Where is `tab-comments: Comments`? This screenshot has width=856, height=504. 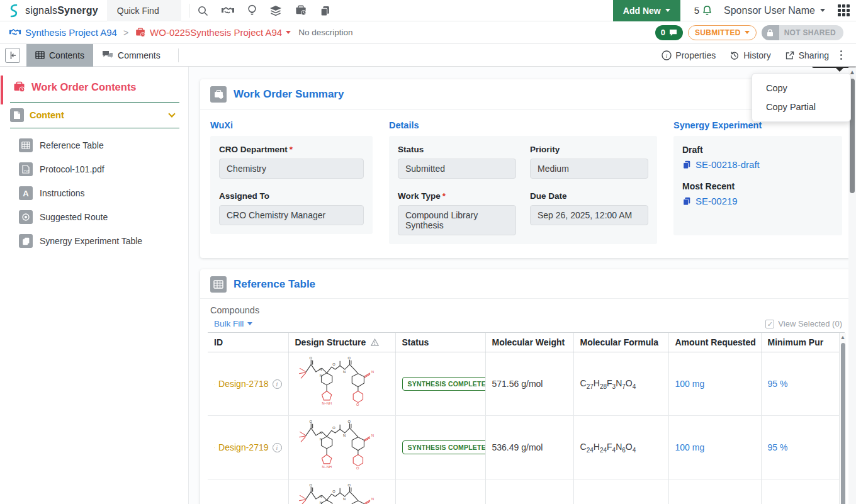 tab-comments: Comments is located at coordinates (131, 55).